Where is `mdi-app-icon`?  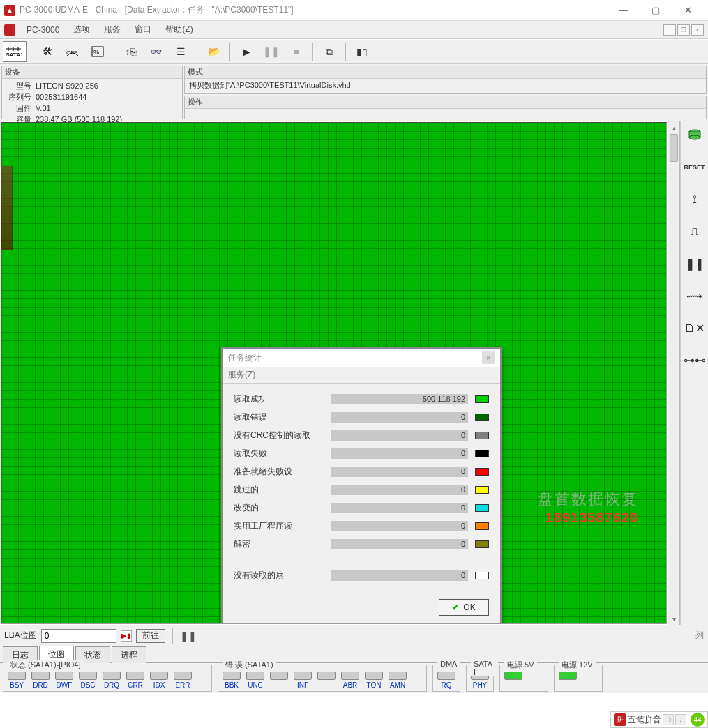 mdi-app-icon is located at coordinates (10, 30).